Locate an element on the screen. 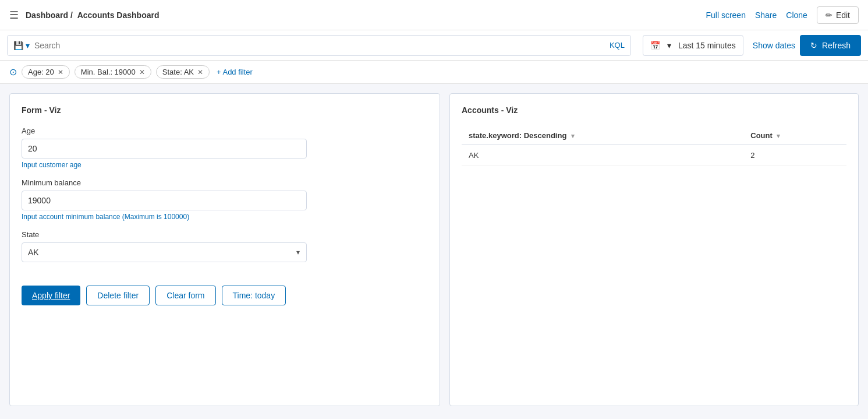 The height and width of the screenshot is (419, 868). filter-options-icon: ⊙ is located at coordinates (13, 72).